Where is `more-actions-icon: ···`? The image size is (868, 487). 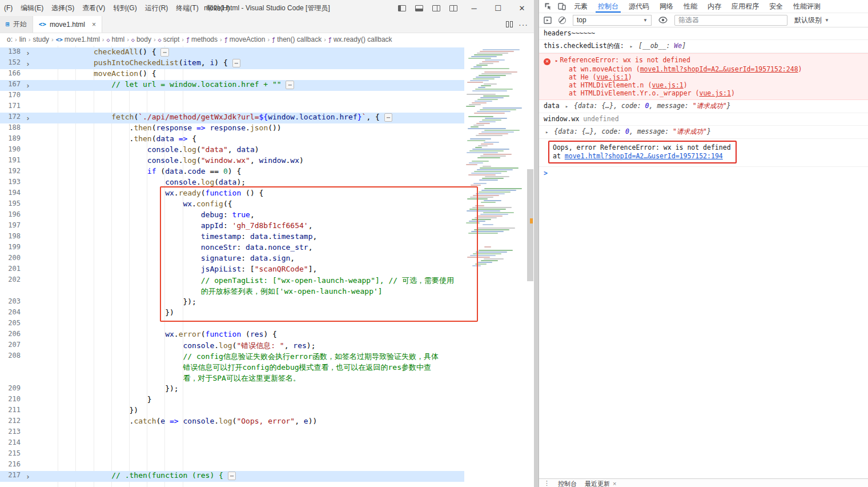 more-actions-icon: ··· is located at coordinates (523, 25).